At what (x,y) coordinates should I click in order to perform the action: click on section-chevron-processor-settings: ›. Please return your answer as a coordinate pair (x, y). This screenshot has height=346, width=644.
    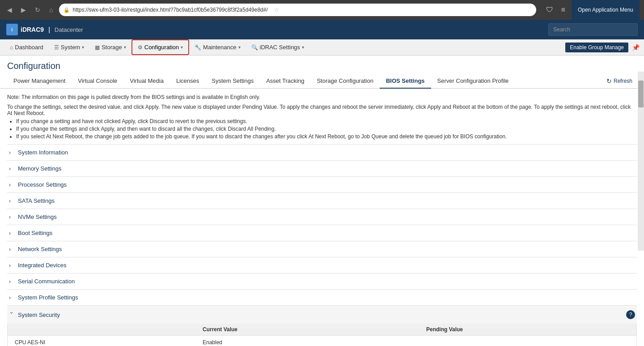
    Looking at the image, I should click on (12, 185).